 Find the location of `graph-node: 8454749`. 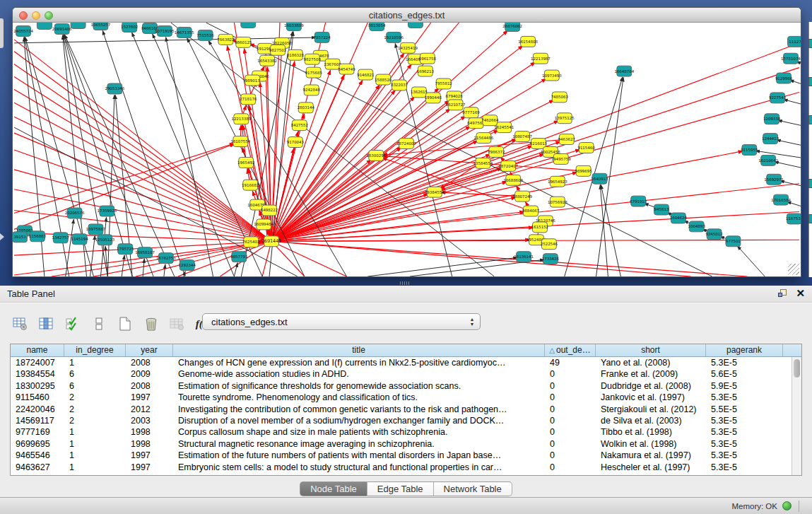

graph-node: 8454749 is located at coordinates (346, 69).